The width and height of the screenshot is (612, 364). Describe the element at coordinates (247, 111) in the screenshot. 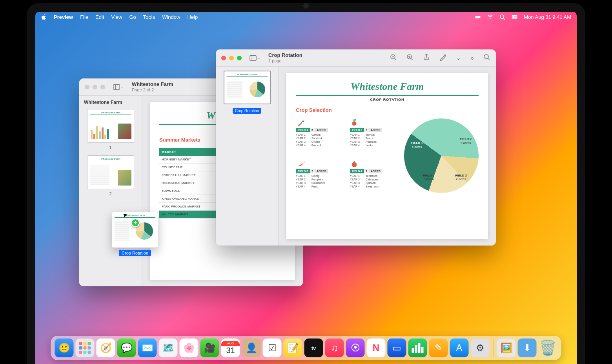

I see `thumbnail-label: Crop Rotation` at that location.